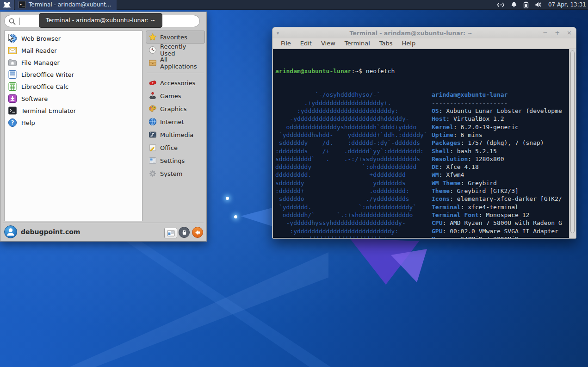  Describe the element at coordinates (175, 135) in the screenshot. I see `category-multimedia: Multimedia` at that location.